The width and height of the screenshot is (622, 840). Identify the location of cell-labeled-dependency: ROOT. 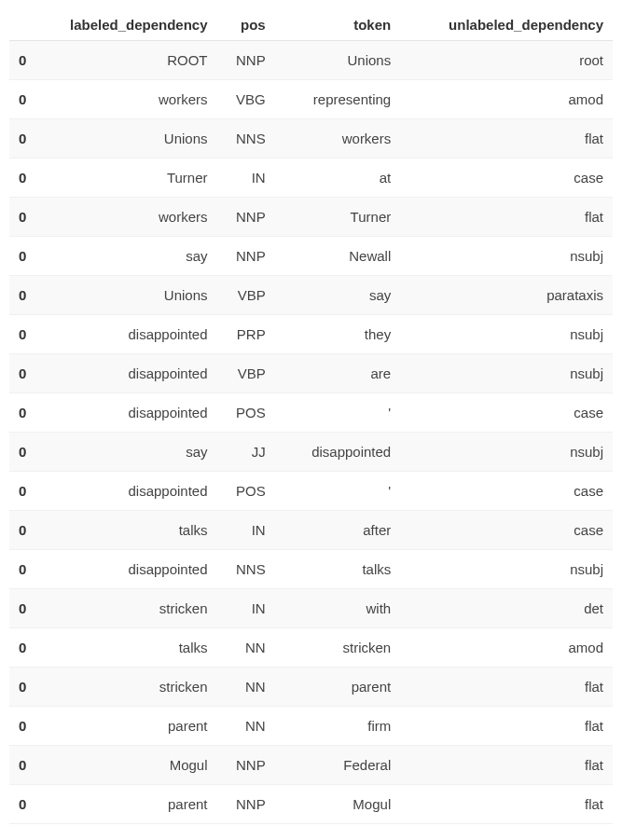
(128, 61).